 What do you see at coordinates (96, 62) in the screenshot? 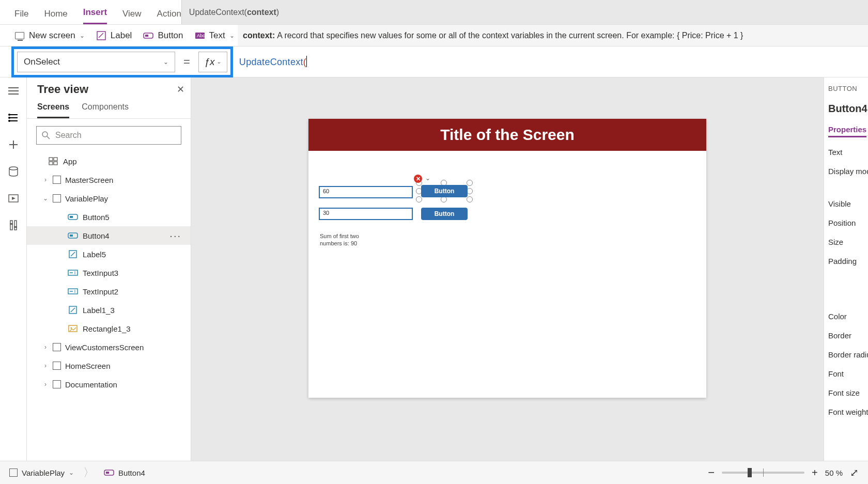
I see `property-selector: OnSelect ⌄` at bounding box center [96, 62].